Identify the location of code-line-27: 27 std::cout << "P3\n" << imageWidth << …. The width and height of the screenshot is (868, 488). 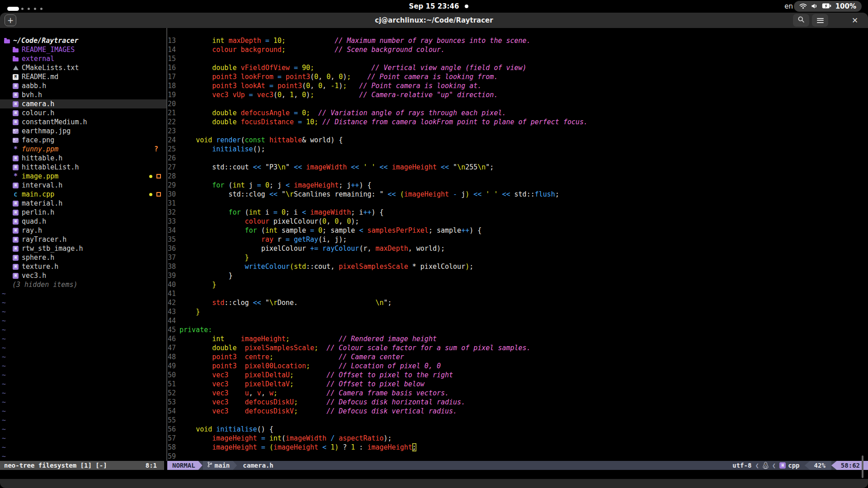
(518, 167).